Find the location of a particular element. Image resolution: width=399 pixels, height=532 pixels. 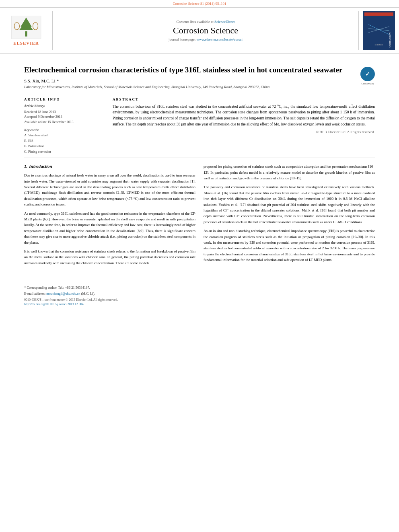

issn-text: 0010-938X/$ – see front matter © 2013 El… is located at coordinates (71, 300).